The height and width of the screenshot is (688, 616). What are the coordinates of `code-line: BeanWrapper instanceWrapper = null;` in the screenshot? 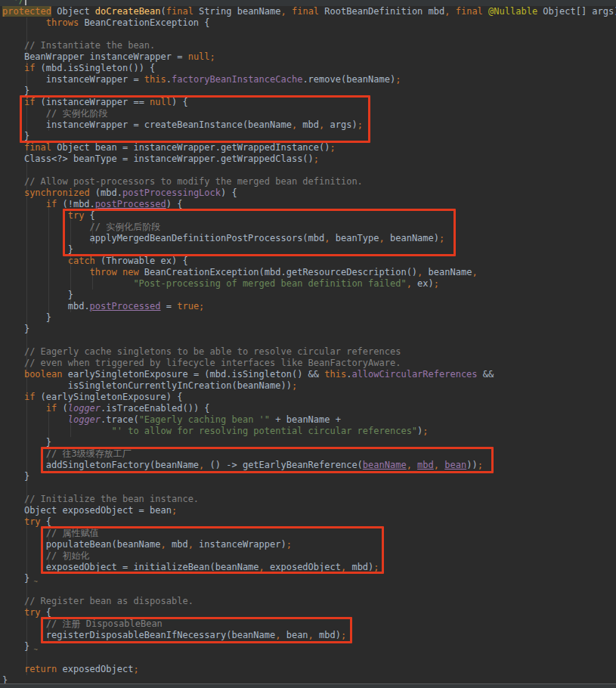 It's located at (308, 57).